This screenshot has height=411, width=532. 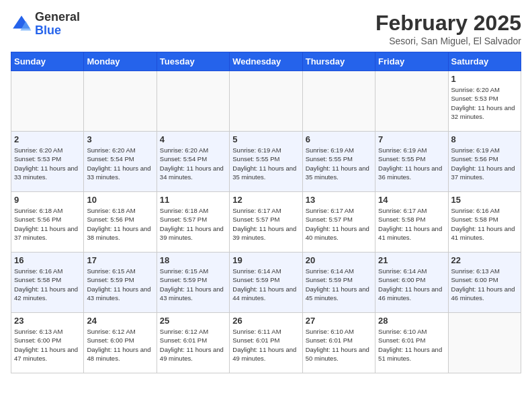 What do you see at coordinates (193, 283) in the screenshot?
I see `calendar-day: 18Sunrise: 6:15 AM Sunset: 5:59 PM Dayli…` at bounding box center [193, 283].